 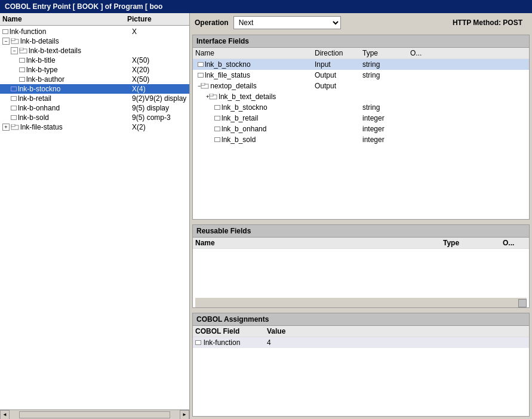 I want to click on if-row-lnk-b-onhand: lnk_b_onhand integer, so click(x=361, y=129).